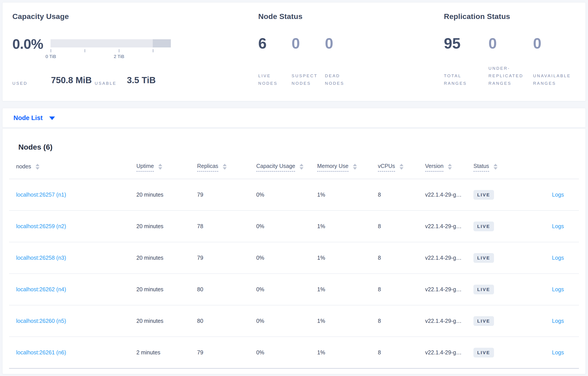 This screenshot has height=376, width=588. Describe the element at coordinates (296, 43) in the screenshot. I see `suspect-nodes-count: 0` at that location.